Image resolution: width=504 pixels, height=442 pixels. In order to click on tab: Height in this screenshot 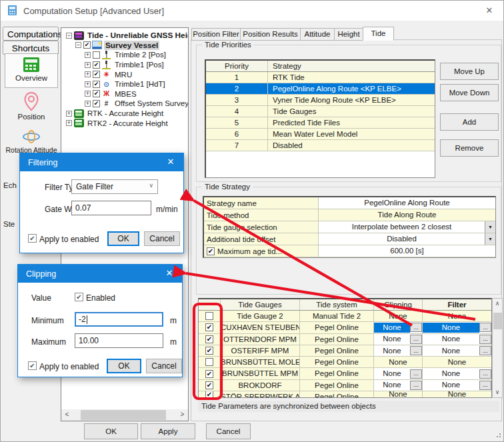, I will do `click(349, 35)`.